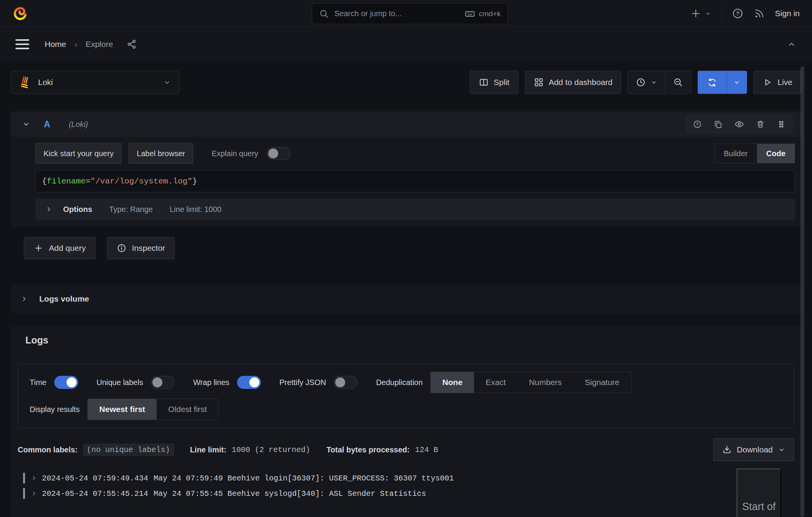  What do you see at coordinates (195, 209) in the screenshot?
I see `options-line-limit: Line limit: 1000` at bounding box center [195, 209].